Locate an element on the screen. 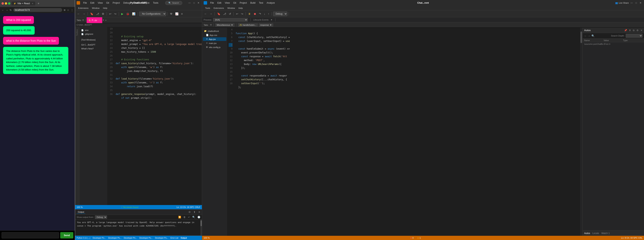 Image resolution: width=644 pixels, height=240 pixels. zoom-level: 100 % is located at coordinates (80, 207).